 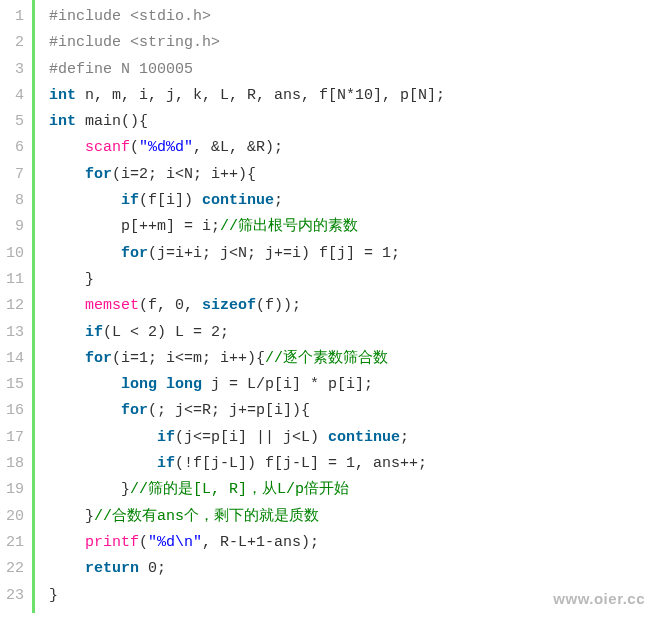 What do you see at coordinates (353, 227) in the screenshot?
I see `code-line: p[++m] = i;//筛出根号内的素数` at bounding box center [353, 227].